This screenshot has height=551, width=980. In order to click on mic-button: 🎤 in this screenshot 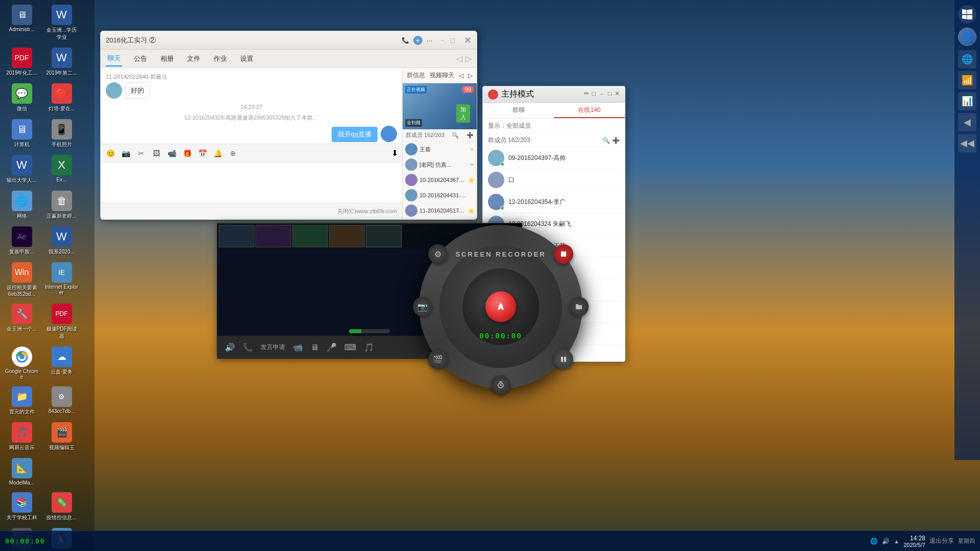, I will do `click(332, 348)`.